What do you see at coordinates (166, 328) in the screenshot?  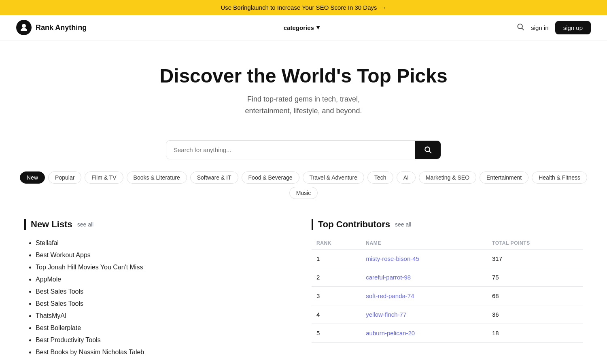 I see `list-item: Best Boilerplate` at bounding box center [166, 328].